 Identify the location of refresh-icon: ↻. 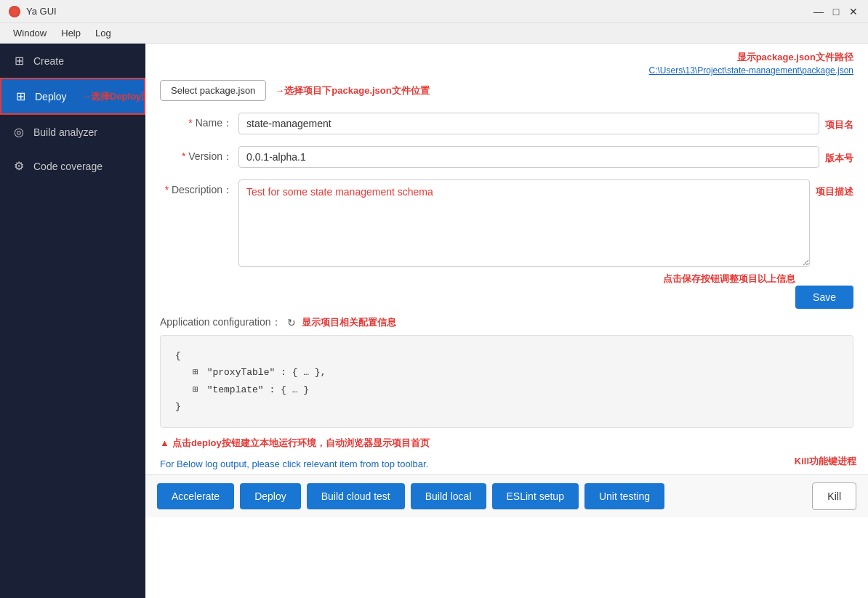
(292, 323).